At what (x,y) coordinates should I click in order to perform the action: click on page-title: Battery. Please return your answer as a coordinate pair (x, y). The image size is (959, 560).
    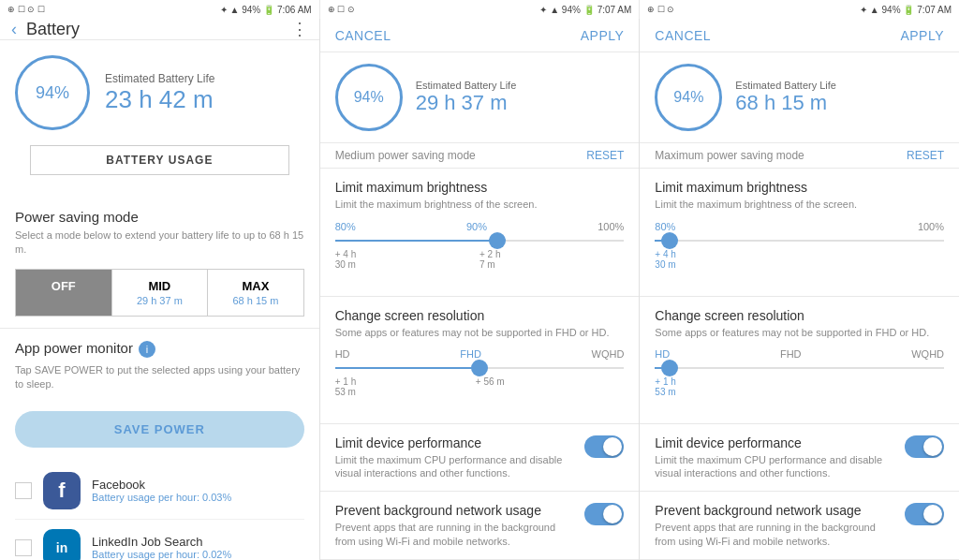
    Looking at the image, I should click on (159, 30).